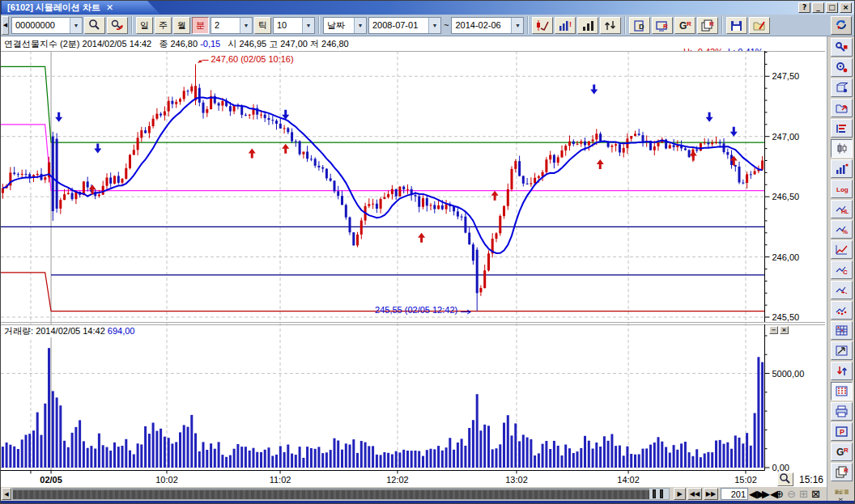 This screenshot has width=855, height=504. I want to click on minimize-button: _, so click(818, 8).